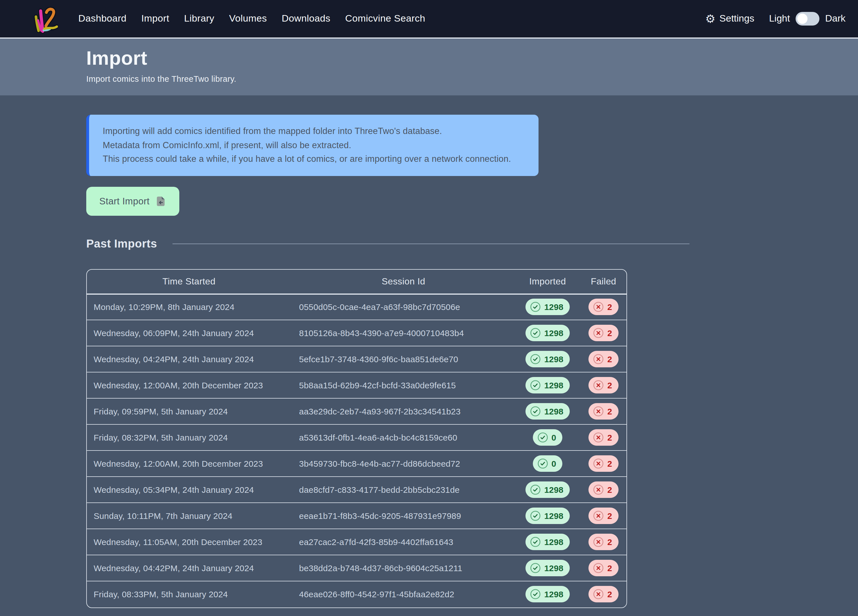  I want to click on table-row: Monday, 10:29PM, 8th January 2024 0550d0…, so click(357, 307).